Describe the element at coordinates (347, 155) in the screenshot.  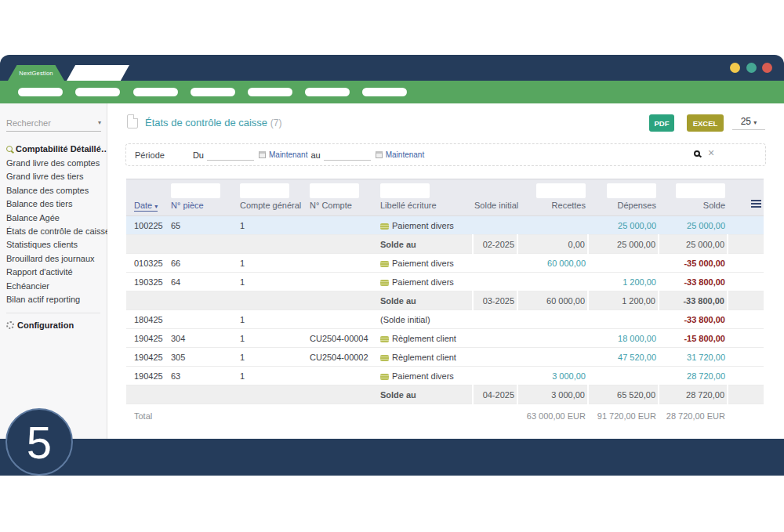
I see `date-to-input` at that location.